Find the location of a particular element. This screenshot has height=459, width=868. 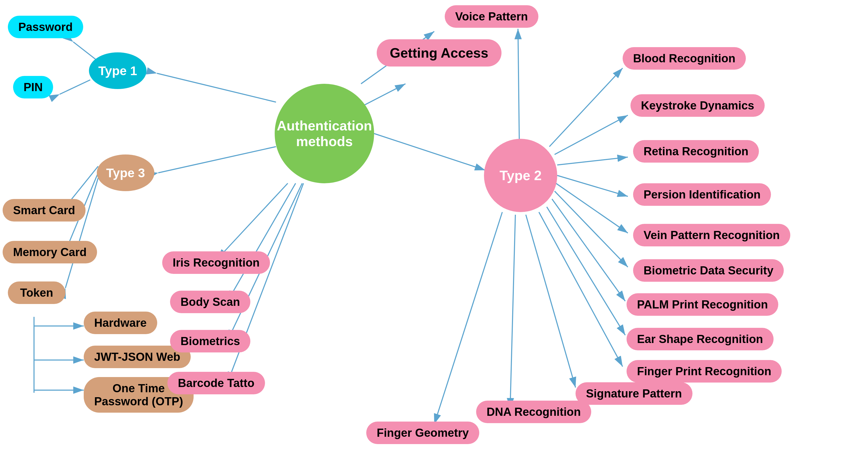

body-scan-label: Body Scan is located at coordinates (210, 302).